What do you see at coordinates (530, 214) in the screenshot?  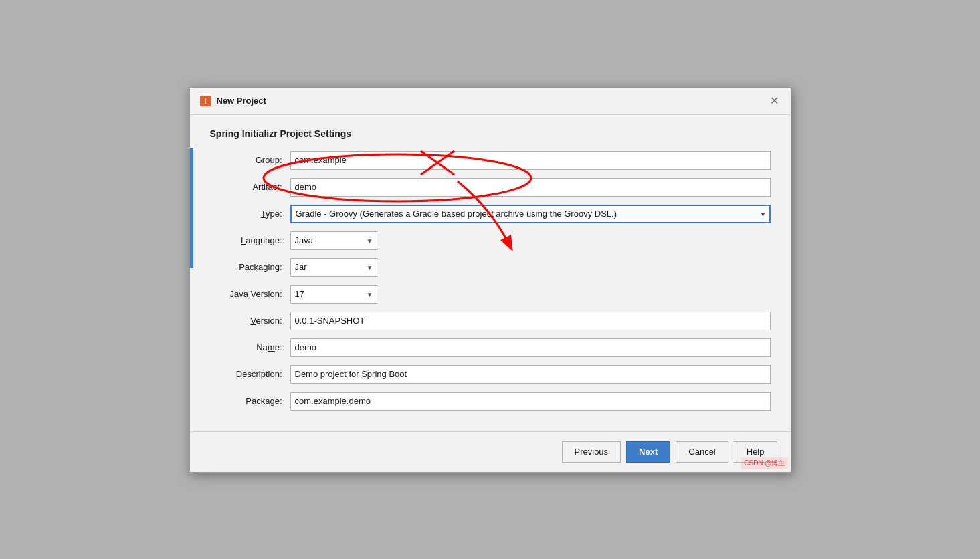 I see `type-select-wrapper: Maven Gradle - Groovy (Generates a Gradl…` at bounding box center [530, 214].